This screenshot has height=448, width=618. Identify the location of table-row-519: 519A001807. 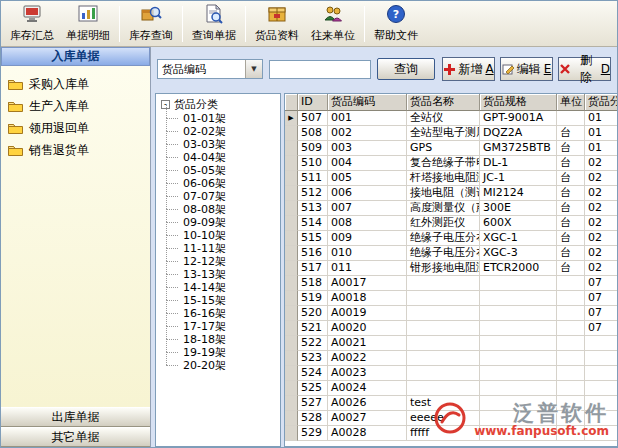
(451, 298).